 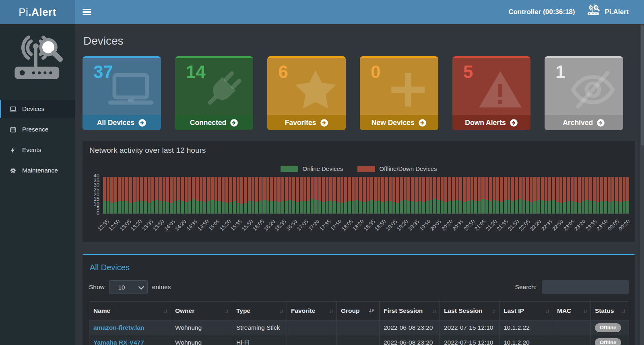 What do you see at coordinates (492, 93) in the screenshot?
I see `card-down-alerts: 5Down Alerts` at bounding box center [492, 93].